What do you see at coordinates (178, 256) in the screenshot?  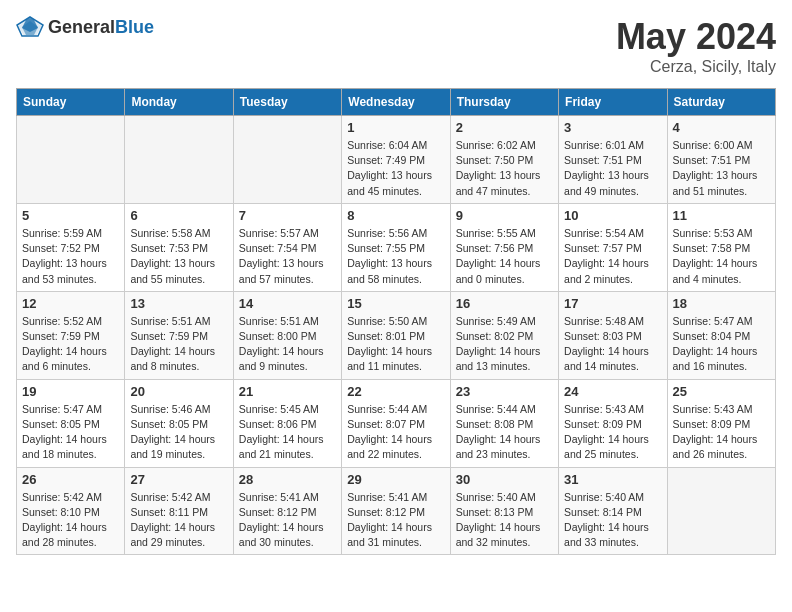 I see `day-info: Sunrise: 5:58 AM Sunset: 7:53 PM Dayligh…` at bounding box center [178, 256].